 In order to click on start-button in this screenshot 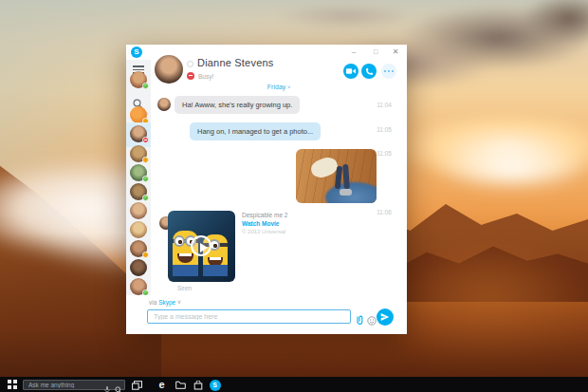, I will do `click(12, 384)`.